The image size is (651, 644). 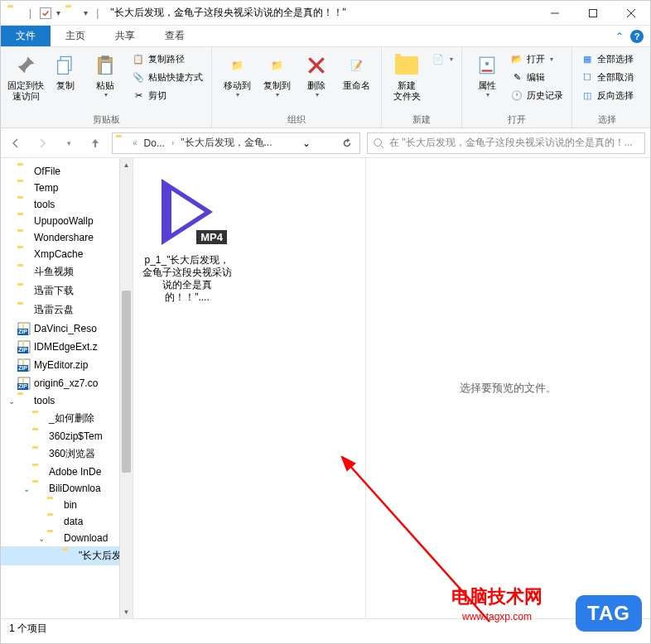 I want to click on qat-folder-dd-icon: ▾, so click(x=86, y=13).